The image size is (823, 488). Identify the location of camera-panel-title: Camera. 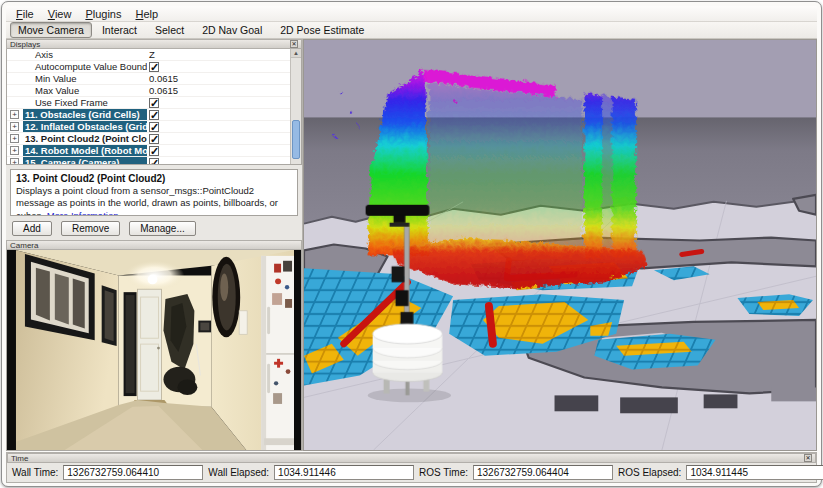
(24, 246).